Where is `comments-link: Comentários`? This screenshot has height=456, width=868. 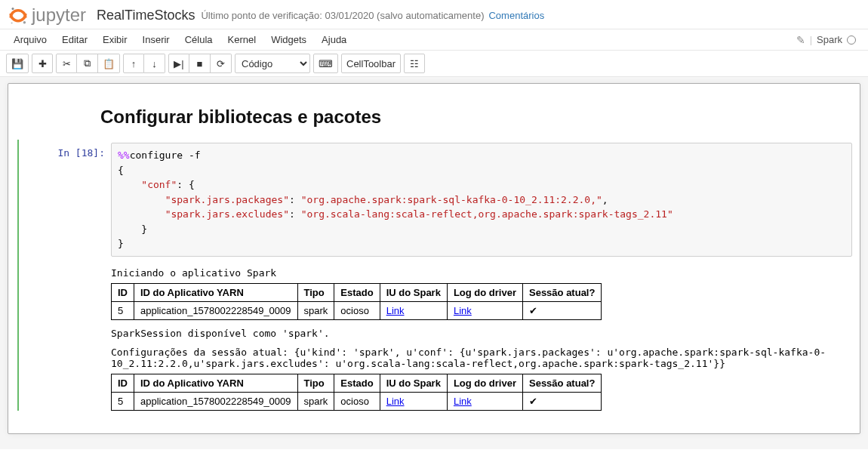 comments-link: Comentários is located at coordinates (516, 15).